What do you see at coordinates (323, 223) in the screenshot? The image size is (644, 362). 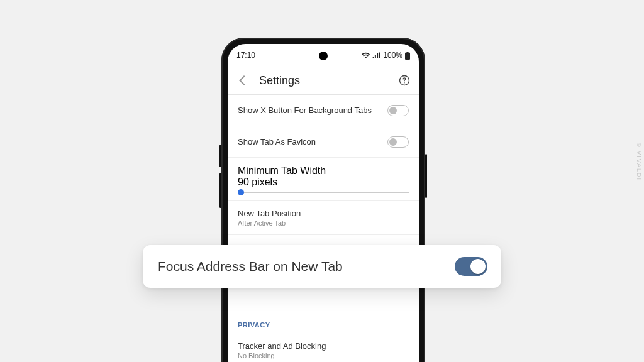 I see `setting-value: After Active Tab` at bounding box center [323, 223].